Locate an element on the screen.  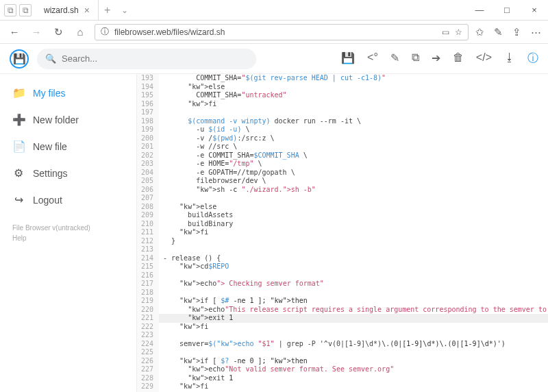
app-toolbar: 💾 🔍 Search... 💾 <° ✎ ⧉ ➔ 🗑 </> ⭳ ⓘ is located at coordinates (274, 59).